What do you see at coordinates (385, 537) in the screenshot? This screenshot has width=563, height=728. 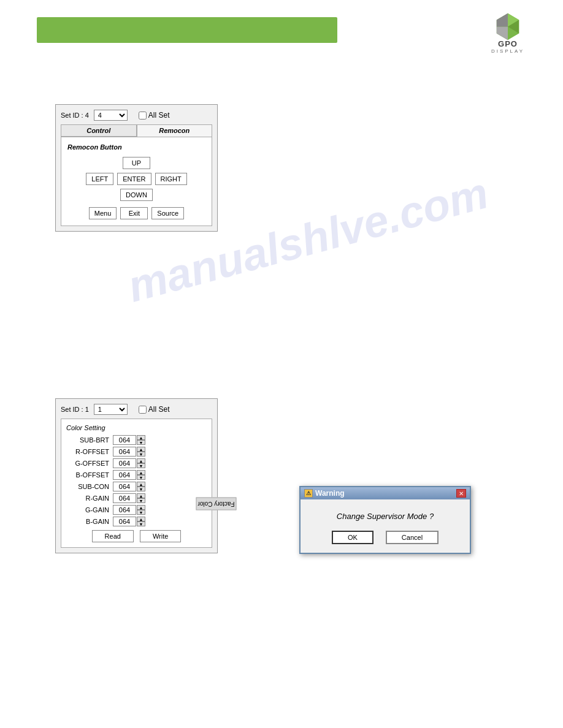 I see `dialog-buttons: OK Cancel` at bounding box center [385, 537].